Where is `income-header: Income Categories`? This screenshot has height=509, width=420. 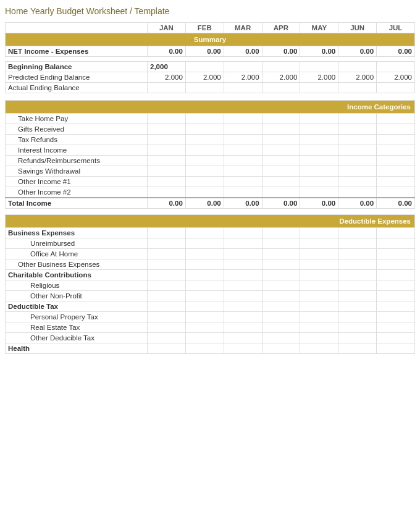
income-header: Income Categories is located at coordinates (210, 107).